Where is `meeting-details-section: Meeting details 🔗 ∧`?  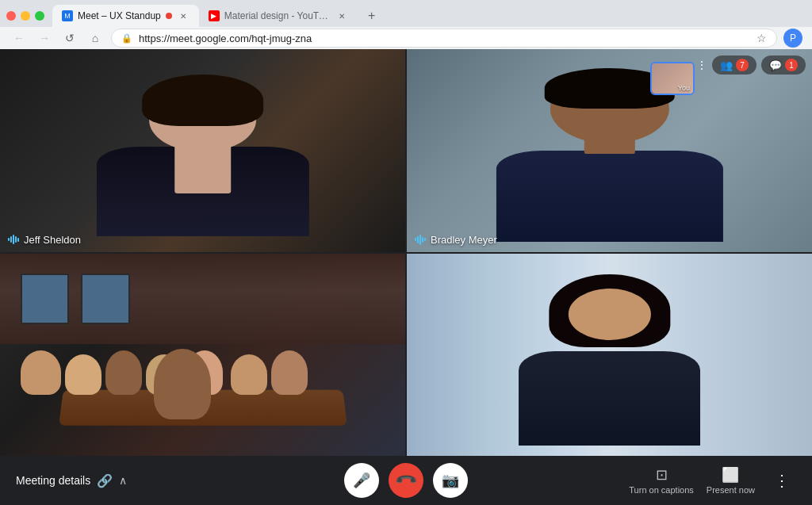 meeting-details-section: Meeting details 🔗 ∧ is located at coordinates (71, 480).